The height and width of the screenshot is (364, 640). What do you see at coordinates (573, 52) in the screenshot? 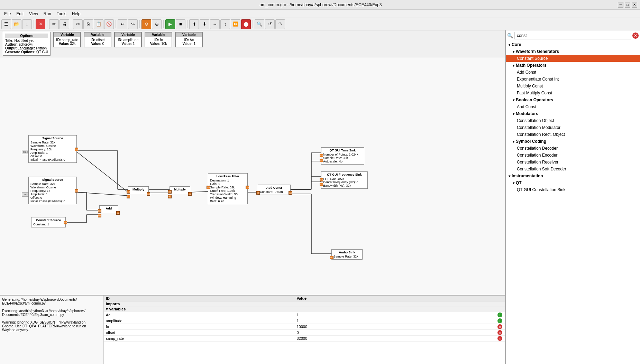
I see `tree-subsection-waveform-generators: ▾Waveform Generators` at bounding box center [573, 52].